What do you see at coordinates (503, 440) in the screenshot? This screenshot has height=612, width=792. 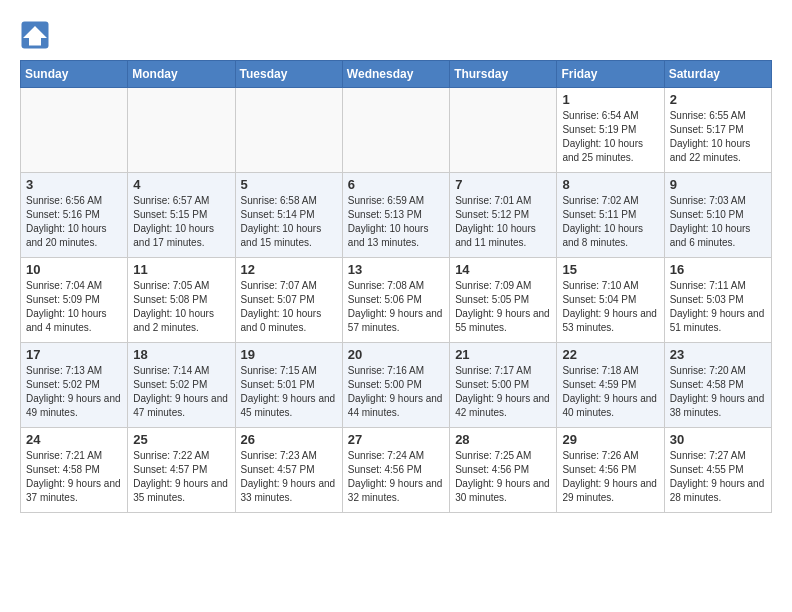 I see `day-number: 28` at bounding box center [503, 440].